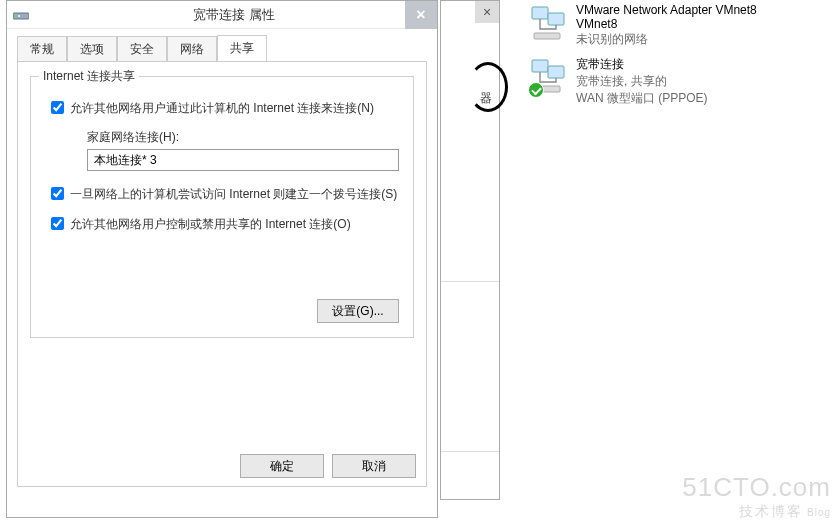  Describe the element at coordinates (642, 82) in the screenshot. I see `adapter-status: 宽带连接, 共享的` at that location.